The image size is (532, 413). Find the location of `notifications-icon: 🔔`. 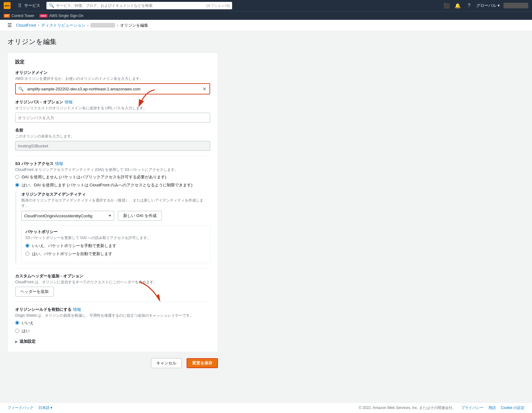

notifications-icon: 🔔 is located at coordinates (458, 6).